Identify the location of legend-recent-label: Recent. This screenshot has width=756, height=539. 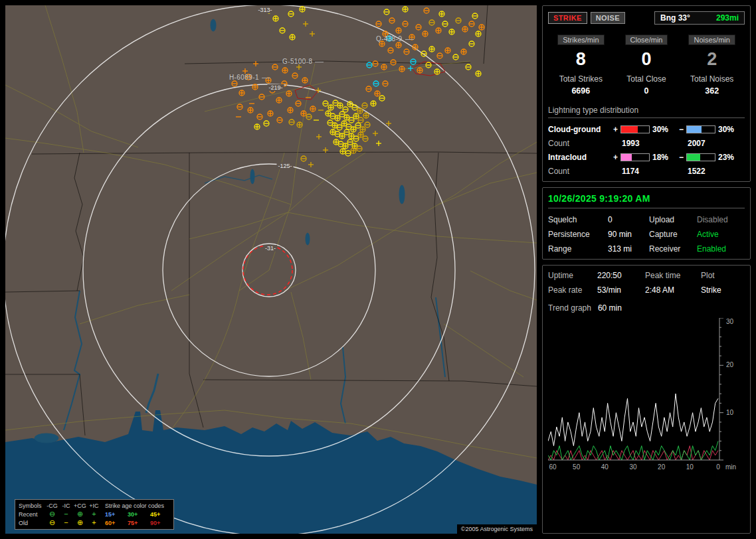
(32, 514).